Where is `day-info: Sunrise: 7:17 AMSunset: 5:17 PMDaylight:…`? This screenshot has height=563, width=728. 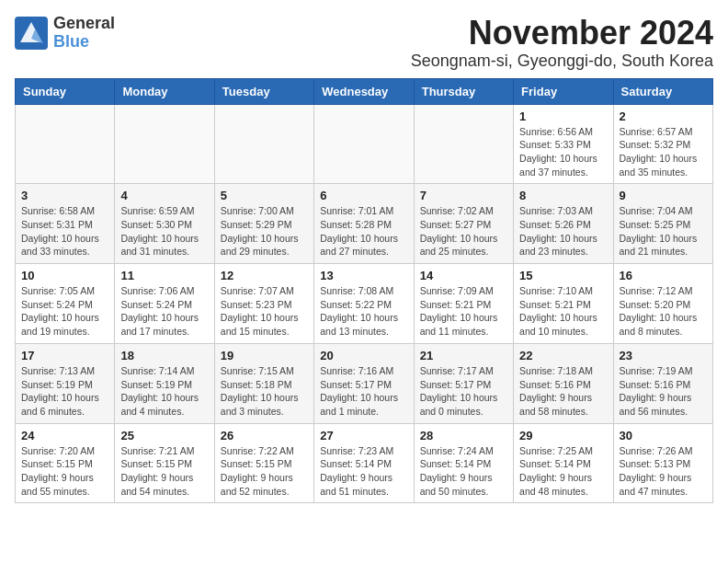 day-info: Sunrise: 7:17 AMSunset: 5:17 PMDaylight:… is located at coordinates (463, 392).